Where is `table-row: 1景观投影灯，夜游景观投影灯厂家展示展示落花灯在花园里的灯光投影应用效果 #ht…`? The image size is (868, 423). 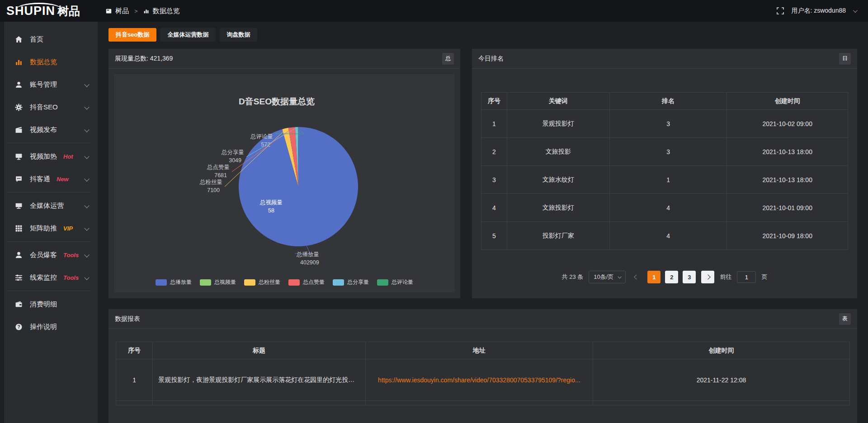 table-row: 1景观投影灯，夜游景观投影灯厂家展示展示落花灯在花园里的灯光投影应用效果 #ht… is located at coordinates (483, 380).